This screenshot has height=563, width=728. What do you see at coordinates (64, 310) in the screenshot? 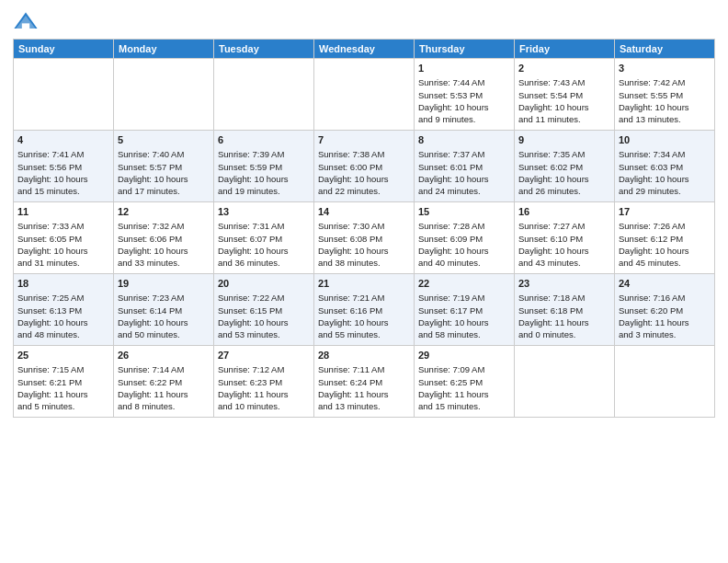
I see `calendar-cell: 18Sunrise: 7:25 AMSunset: 6:13 PMDayligh…` at bounding box center [64, 310].